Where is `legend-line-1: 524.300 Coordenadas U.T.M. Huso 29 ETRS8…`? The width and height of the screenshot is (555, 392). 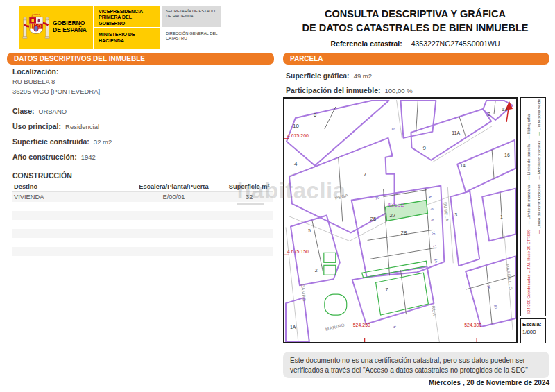 legend-line-1: 524.300 Coordenadas U.T.M. Huso 29 ETRS8… is located at coordinates (529, 207).